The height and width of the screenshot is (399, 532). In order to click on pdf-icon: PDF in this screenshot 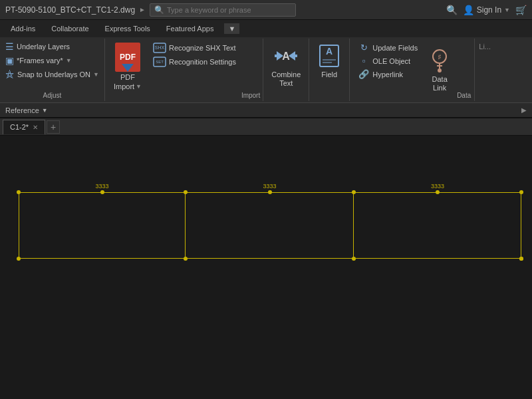, I will do `click(128, 57)`.